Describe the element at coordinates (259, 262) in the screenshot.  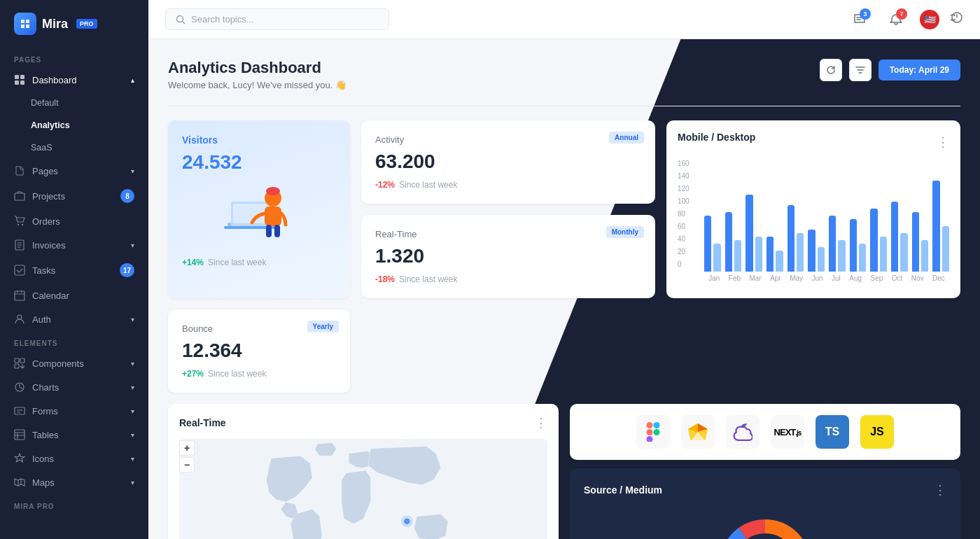
I see `visitors-footer: +14% Since last week` at that location.